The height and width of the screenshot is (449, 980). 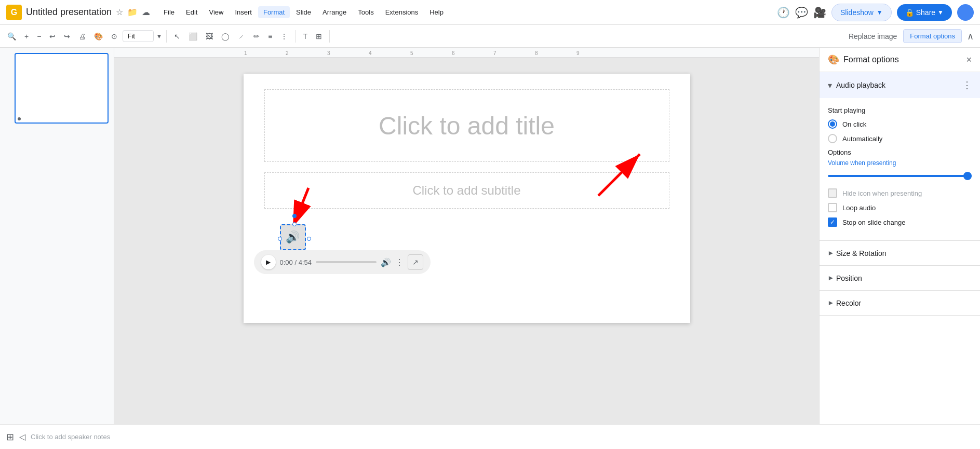 I want to click on rotation-handle, so click(x=294, y=216).